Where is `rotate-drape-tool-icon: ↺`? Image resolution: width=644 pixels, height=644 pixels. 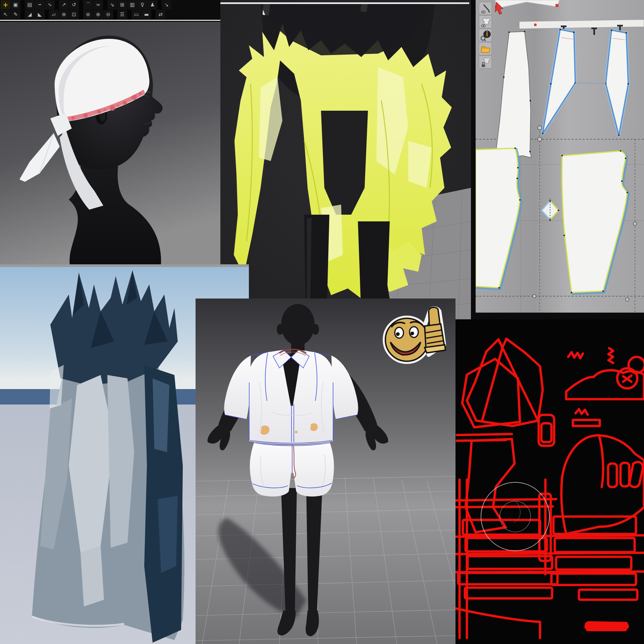
rotate-drape-tool-icon: ↺ is located at coordinates (74, 5).